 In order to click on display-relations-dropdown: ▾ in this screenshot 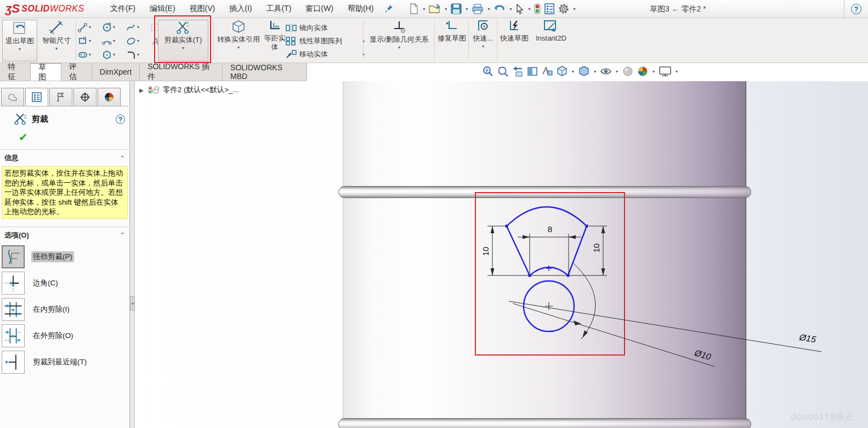, I will do `click(399, 47)`.